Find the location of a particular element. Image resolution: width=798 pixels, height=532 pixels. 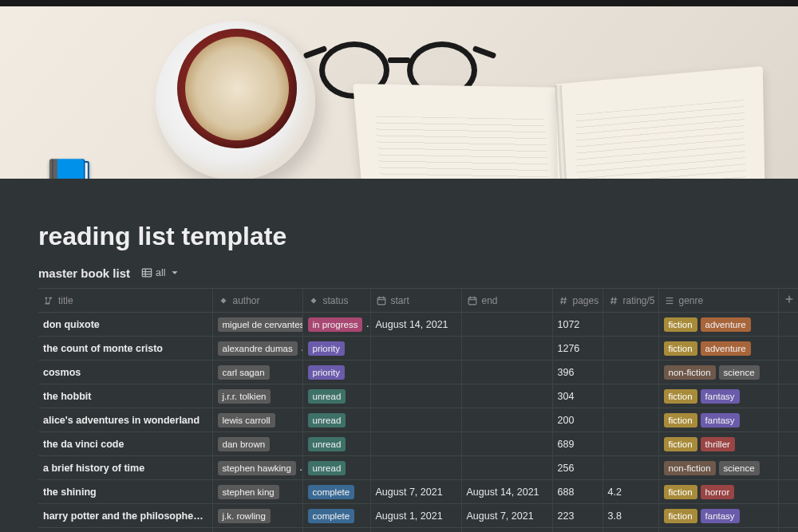

cell-start: July 25, 2021 is located at coordinates (416, 530).